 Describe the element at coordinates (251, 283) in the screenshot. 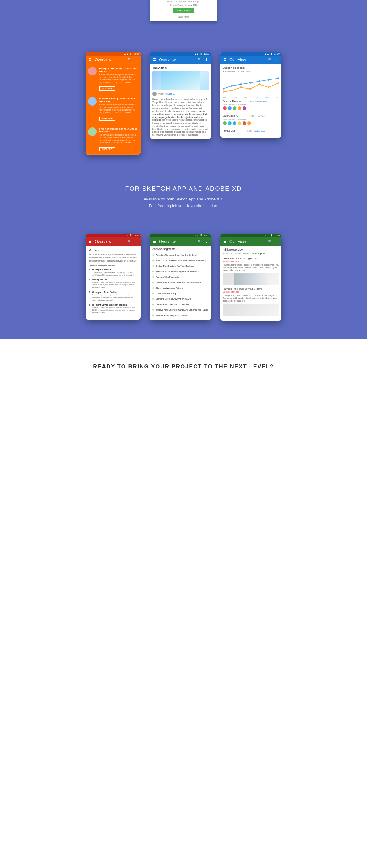

I see `phone-b3-body: Affiliate overview Showing 1-10 of 300 N…` at that location.